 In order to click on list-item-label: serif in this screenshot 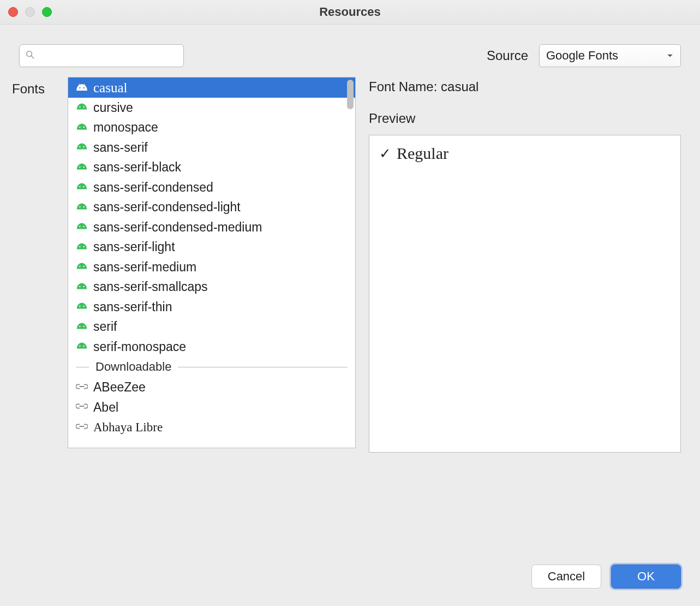, I will do `click(105, 326)`.